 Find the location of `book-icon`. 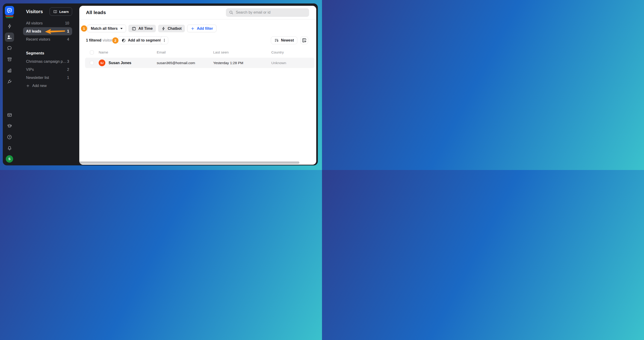

book-icon is located at coordinates (55, 12).